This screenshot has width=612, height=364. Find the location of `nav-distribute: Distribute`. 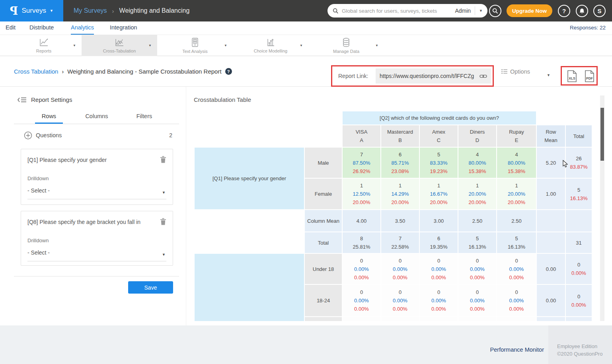

nav-distribute: Distribute is located at coordinates (41, 28).